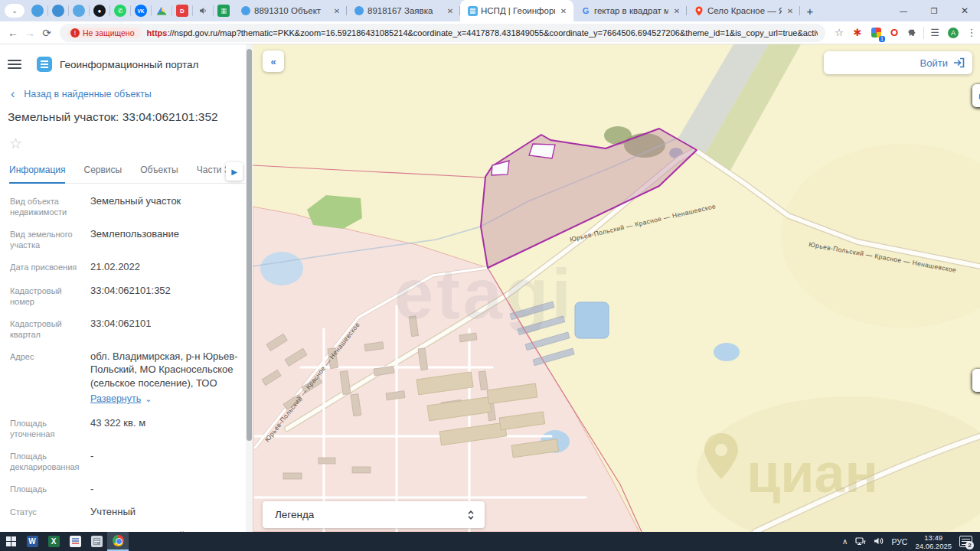 The image size is (980, 551). What do you see at coordinates (972, 33) in the screenshot?
I see `menu-dots-icon: ⋮` at bounding box center [972, 33].